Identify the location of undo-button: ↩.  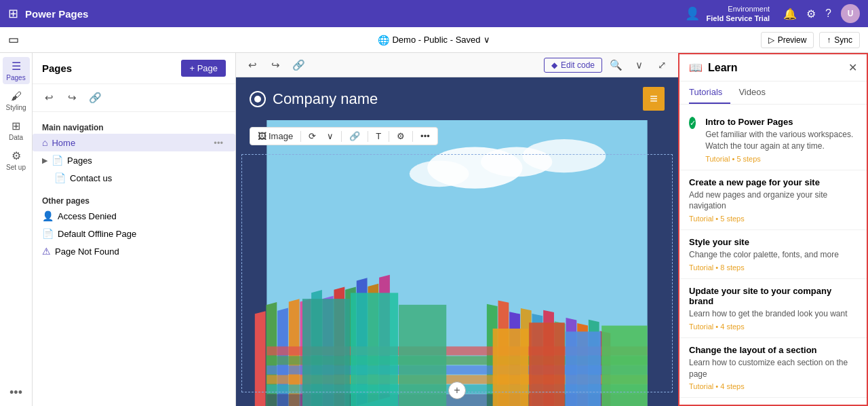
(49, 98).